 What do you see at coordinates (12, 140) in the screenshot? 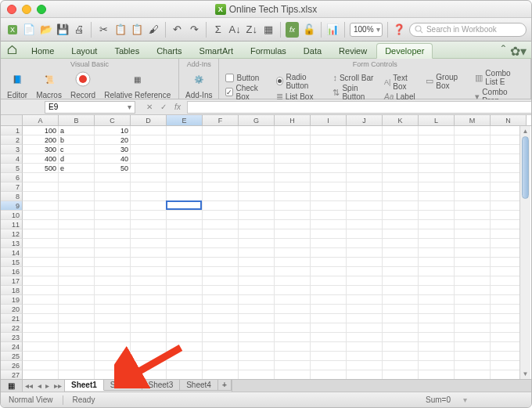
I see `row-header-2: 2` at bounding box center [12, 140].